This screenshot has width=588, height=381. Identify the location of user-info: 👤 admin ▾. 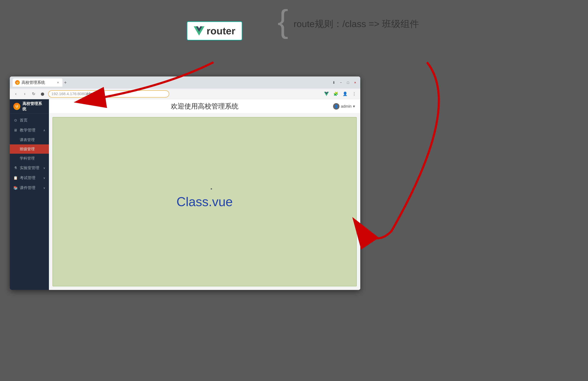
(344, 106).